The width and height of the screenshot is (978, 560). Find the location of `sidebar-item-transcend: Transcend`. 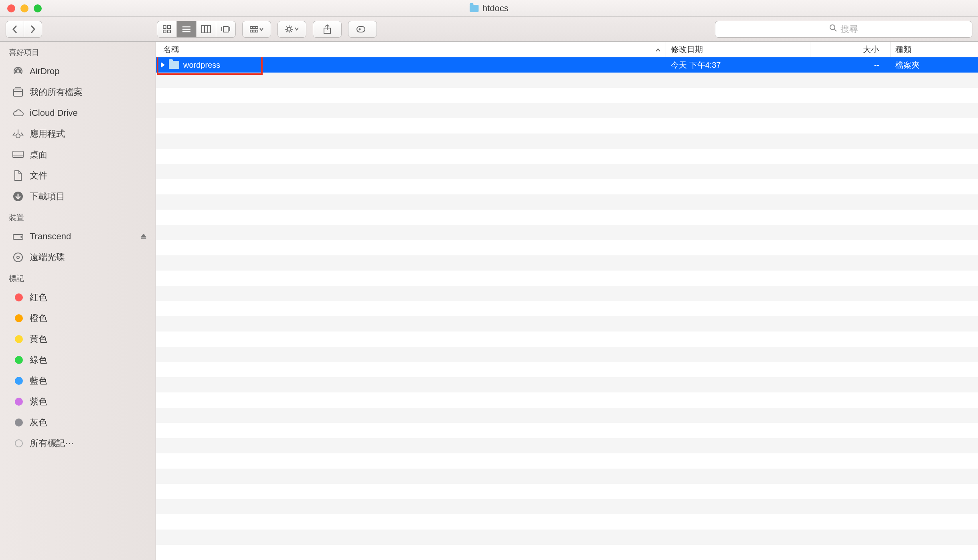

sidebar-item-transcend: Transcend is located at coordinates (78, 237).